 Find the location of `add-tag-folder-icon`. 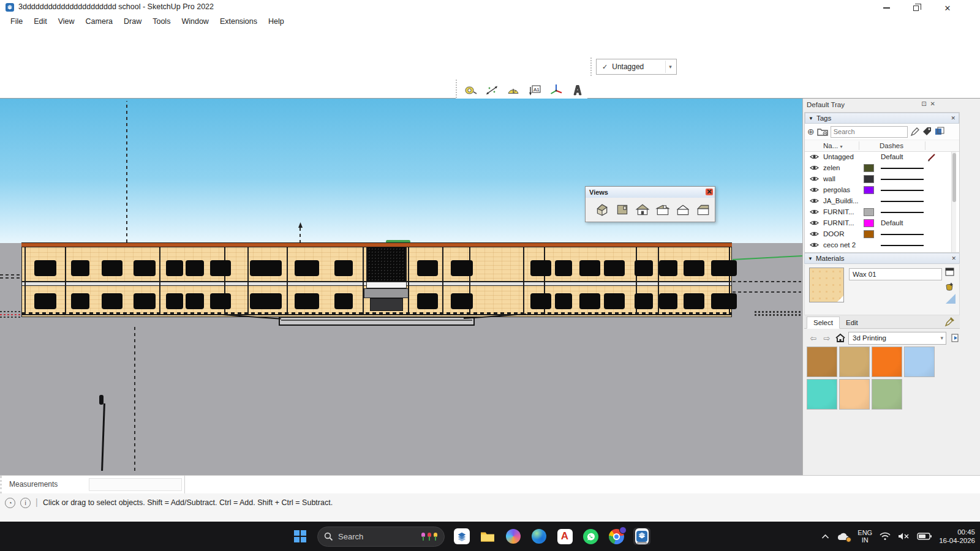

add-tag-folder-icon is located at coordinates (823, 132).